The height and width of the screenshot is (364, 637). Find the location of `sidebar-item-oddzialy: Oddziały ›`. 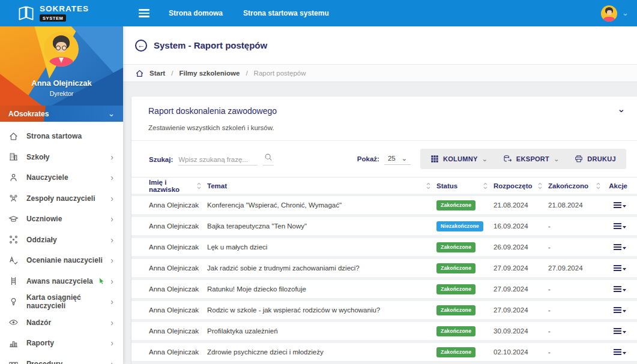

sidebar-item-oddzialy: Oddziały › is located at coordinates (61, 240).